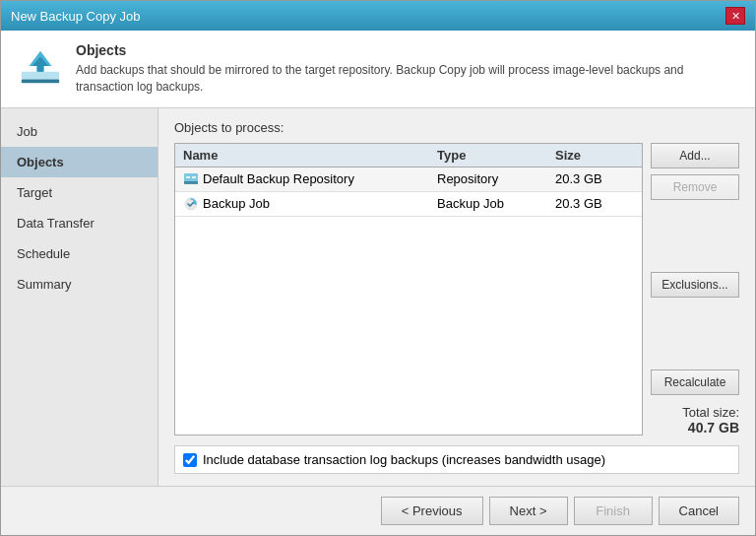 This screenshot has height=536, width=756. What do you see at coordinates (79, 254) in the screenshot?
I see `sidebar-item-schedule: Schedule` at bounding box center [79, 254].